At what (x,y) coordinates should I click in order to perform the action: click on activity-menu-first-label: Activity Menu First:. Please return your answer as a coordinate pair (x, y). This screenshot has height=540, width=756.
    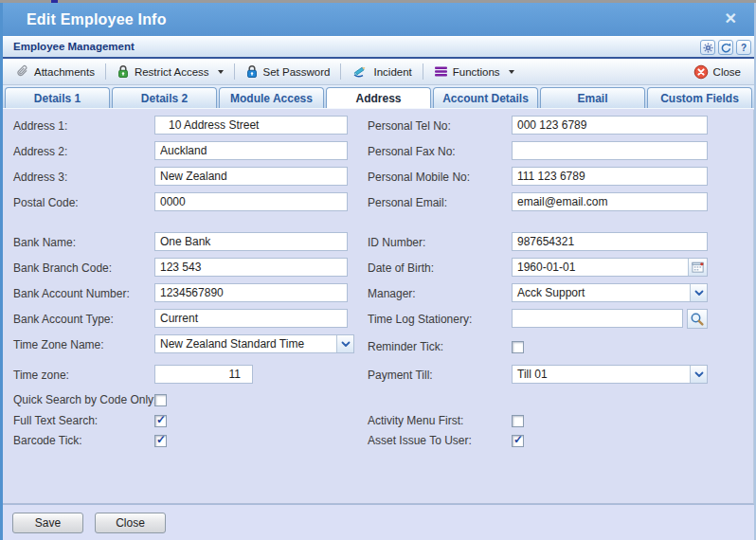
    Looking at the image, I should click on (415, 421).